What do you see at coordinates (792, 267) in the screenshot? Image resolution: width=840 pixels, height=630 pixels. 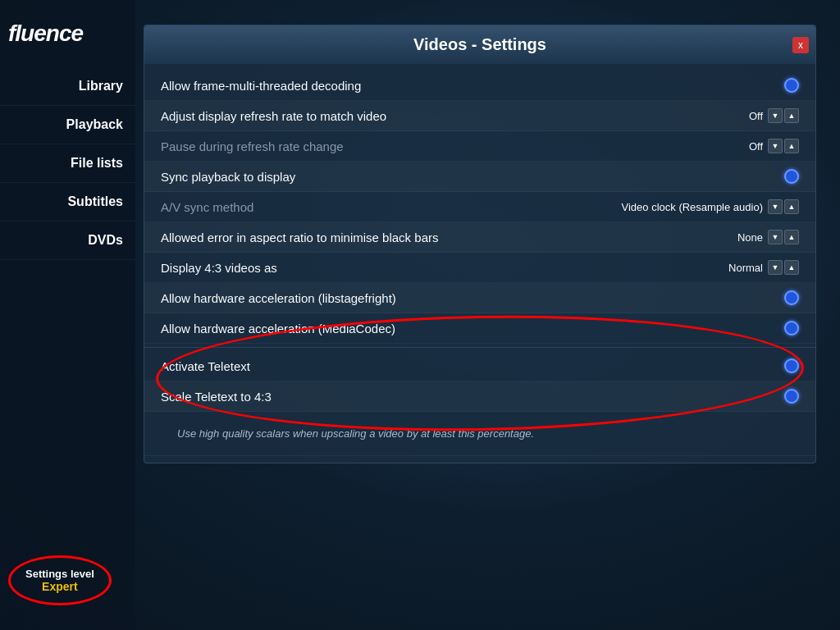 I see `dropdown-up-43-display: ▲` at bounding box center [792, 267].